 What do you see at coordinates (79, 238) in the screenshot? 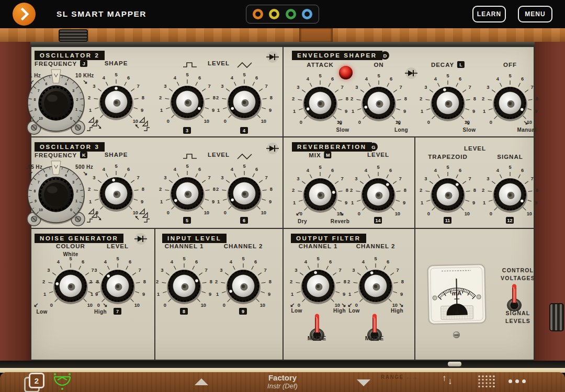
I see `noise-title-plate: NOISE GENERATOR` at bounding box center [79, 238].